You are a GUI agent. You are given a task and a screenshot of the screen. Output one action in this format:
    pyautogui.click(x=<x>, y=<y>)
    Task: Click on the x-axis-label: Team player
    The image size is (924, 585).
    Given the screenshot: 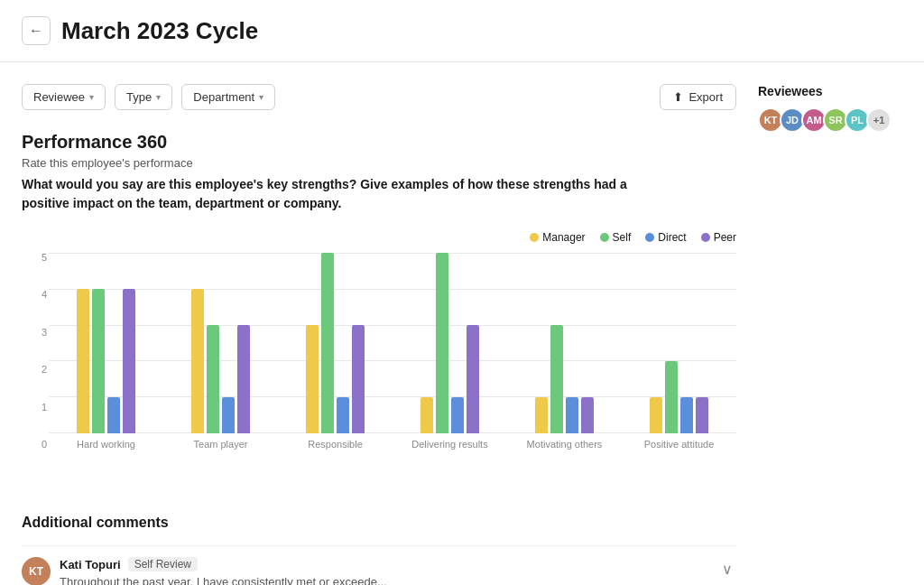 What is the action you would take?
    pyautogui.click(x=220, y=441)
    